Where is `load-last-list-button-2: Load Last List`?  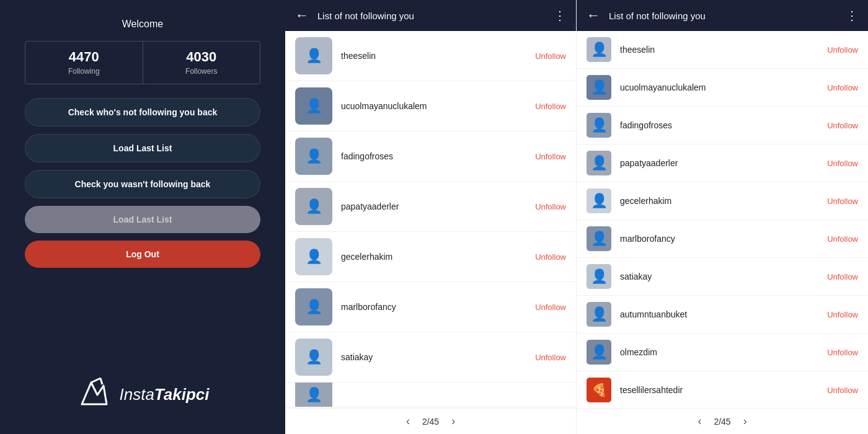
load-last-list-button-2: Load Last List is located at coordinates (143, 219).